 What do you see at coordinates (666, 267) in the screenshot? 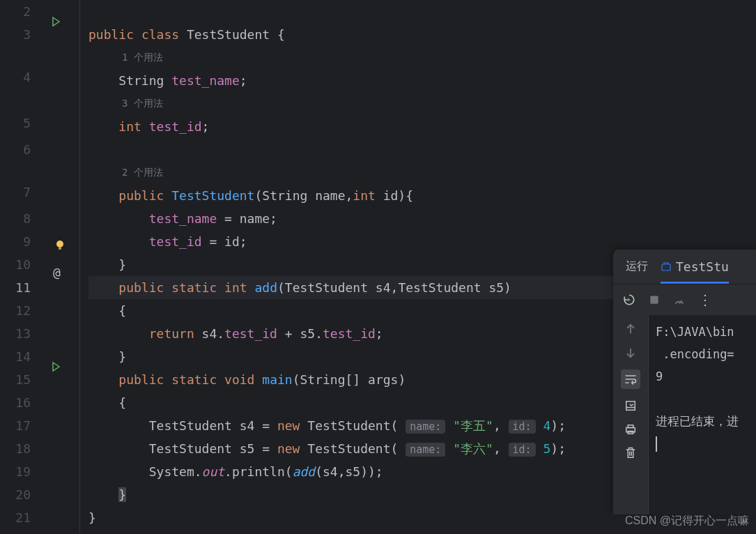
I see `config-icon` at bounding box center [666, 267].